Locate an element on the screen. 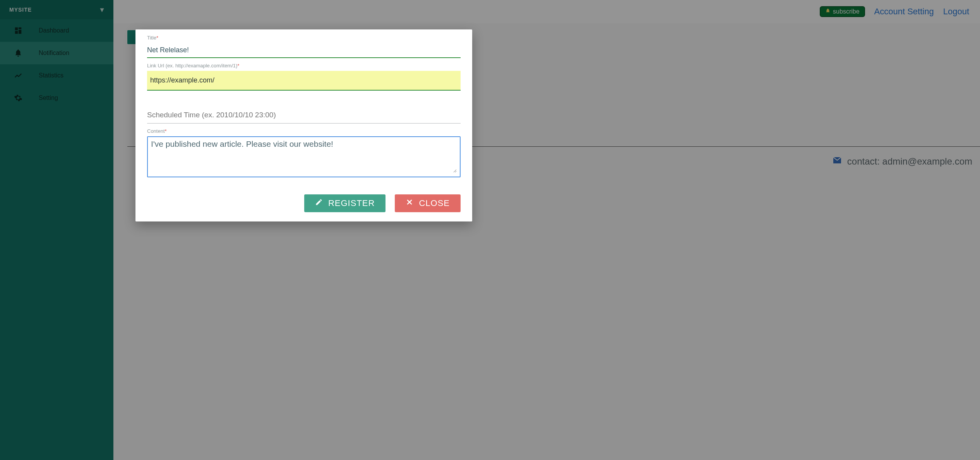 This screenshot has width=980, height=460. register-button: REGISTER is located at coordinates (345, 203).